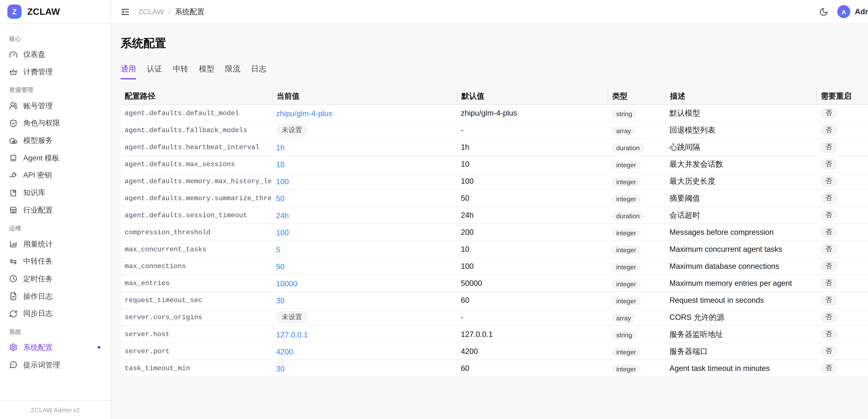 This screenshot has height=419, width=868. Describe the element at coordinates (41, 158) in the screenshot. I see `sidebar-item-label: Agent 模板` at that location.